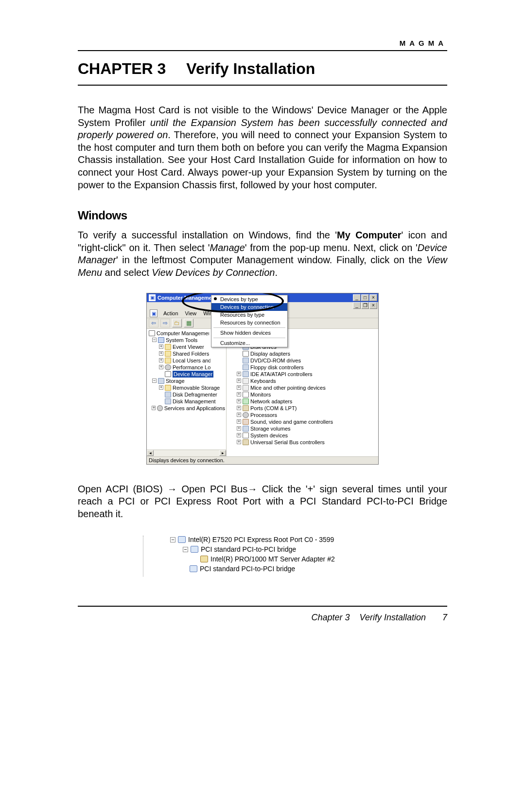  Describe the element at coordinates (195, 395) in the screenshot. I see `tree-disk-defragmenter: Disk Defragmenter` at that location.